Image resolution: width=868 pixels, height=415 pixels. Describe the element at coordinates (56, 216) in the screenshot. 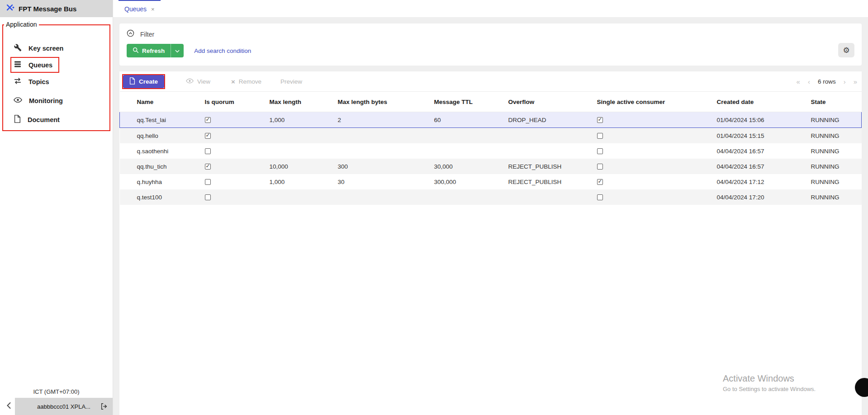

I see `sidebar-body: Application Key screen Queues` at that location.